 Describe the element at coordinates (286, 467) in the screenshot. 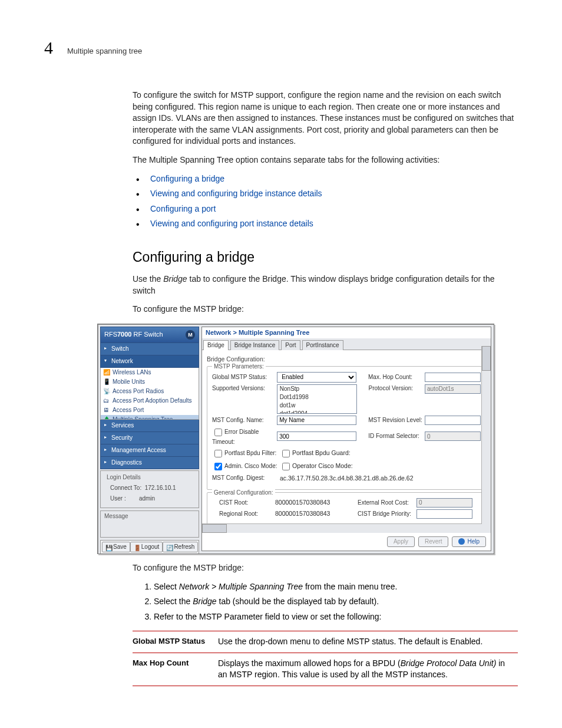

I see `oper-cisco-checkbox` at that location.